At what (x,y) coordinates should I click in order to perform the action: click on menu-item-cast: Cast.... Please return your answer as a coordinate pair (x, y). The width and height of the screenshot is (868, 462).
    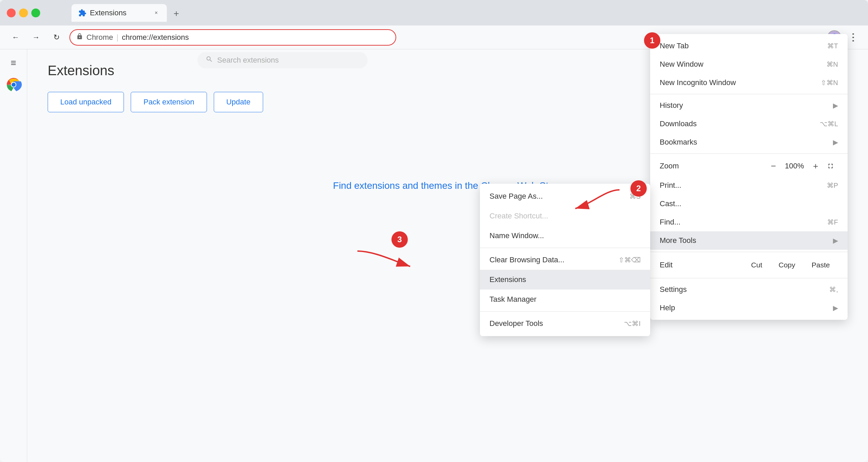
    Looking at the image, I should click on (749, 204).